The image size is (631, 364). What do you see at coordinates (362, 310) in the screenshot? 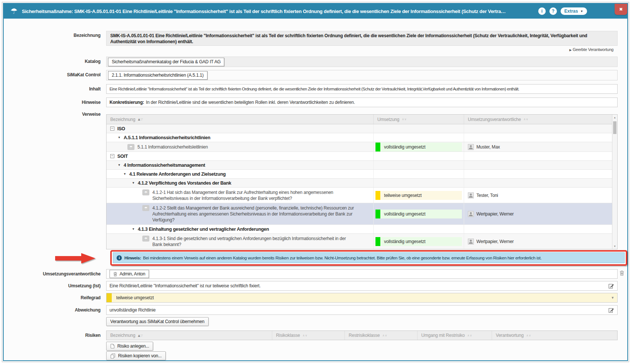
I see `abweichung-field: unvollständige Richtlinie` at bounding box center [362, 310].